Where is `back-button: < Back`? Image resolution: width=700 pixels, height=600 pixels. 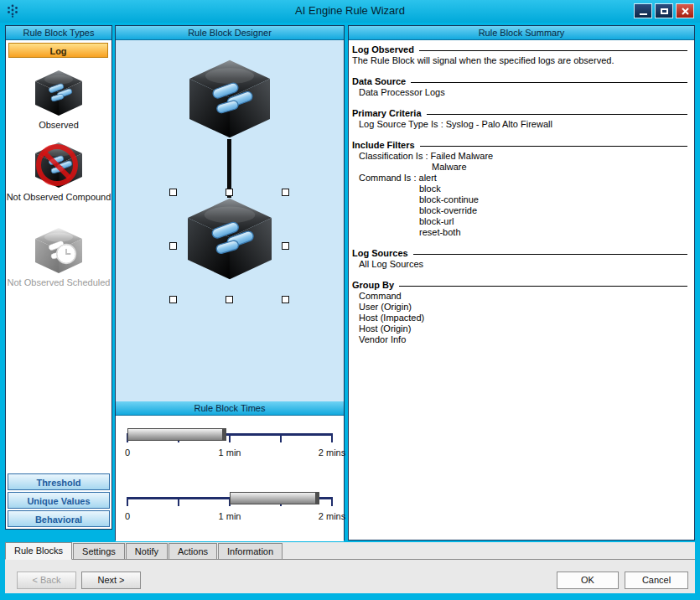 back-button: < Back is located at coordinates (47, 580).